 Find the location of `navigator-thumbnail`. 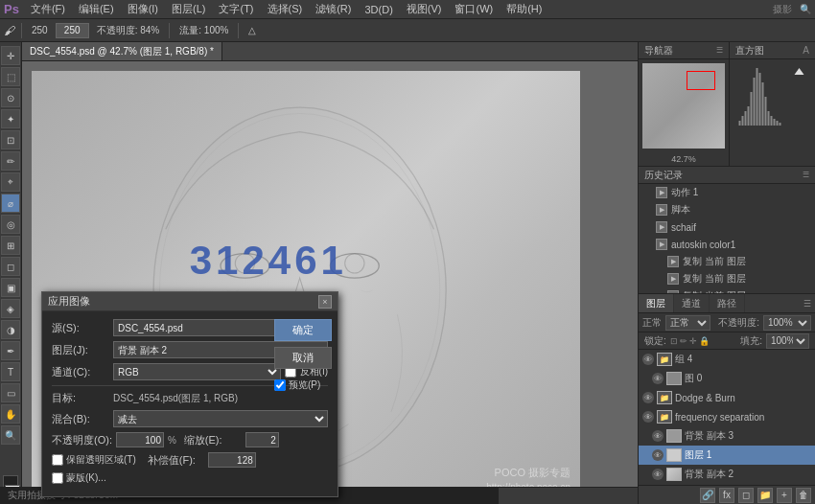

navigator-thumbnail is located at coordinates (684, 105).